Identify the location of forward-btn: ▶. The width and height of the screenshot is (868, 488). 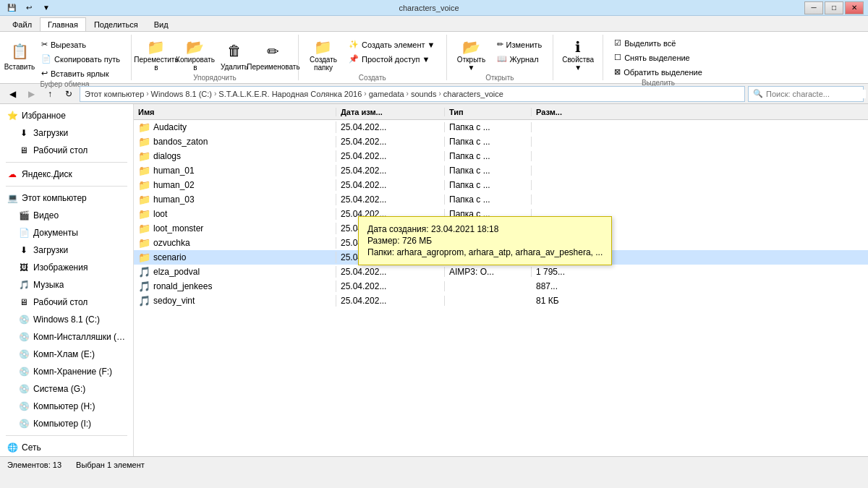
(31, 94).